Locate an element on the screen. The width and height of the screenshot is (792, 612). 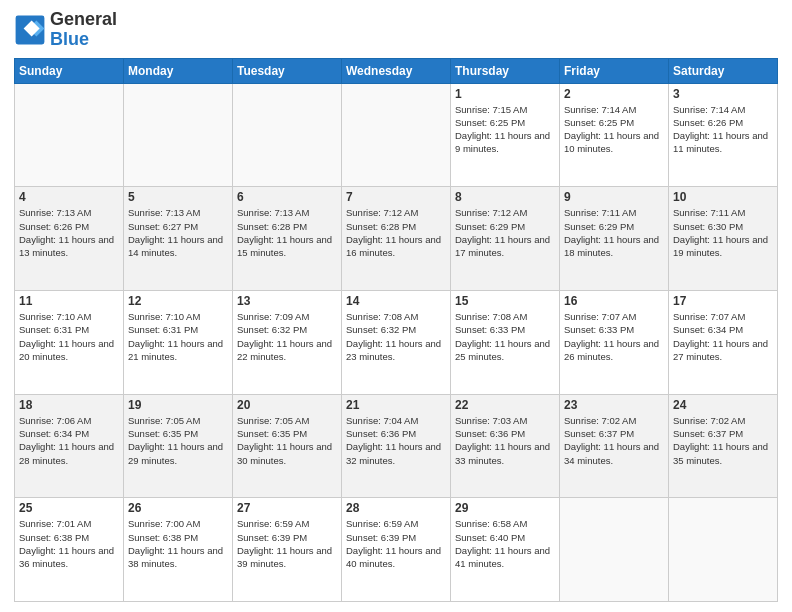
calendar-header-row: SundayMondayTuesdayWednesdayThursdayFrid… is located at coordinates (396, 70).